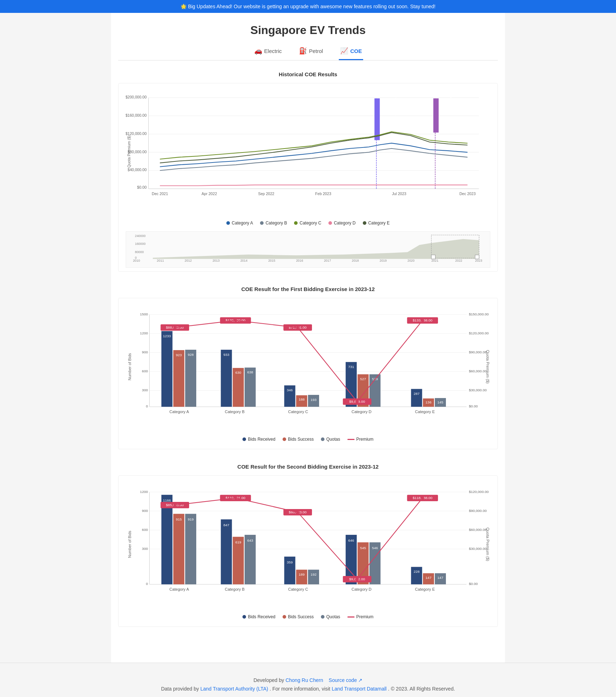  I want to click on developer-link: Chong Ru Chern, so click(304, 680).